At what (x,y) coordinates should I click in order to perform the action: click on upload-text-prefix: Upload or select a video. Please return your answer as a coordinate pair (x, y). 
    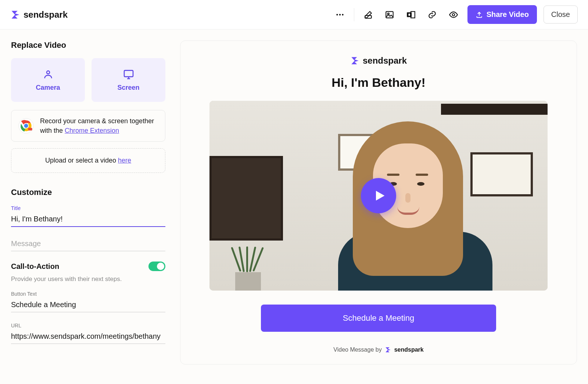
    Looking at the image, I should click on (82, 160).